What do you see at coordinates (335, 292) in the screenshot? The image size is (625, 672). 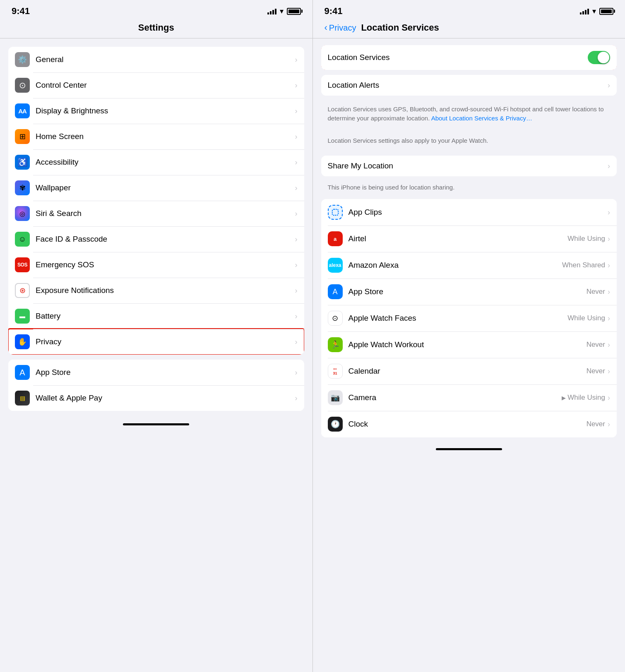 I see `app-store-loc-icon: A` at bounding box center [335, 292].